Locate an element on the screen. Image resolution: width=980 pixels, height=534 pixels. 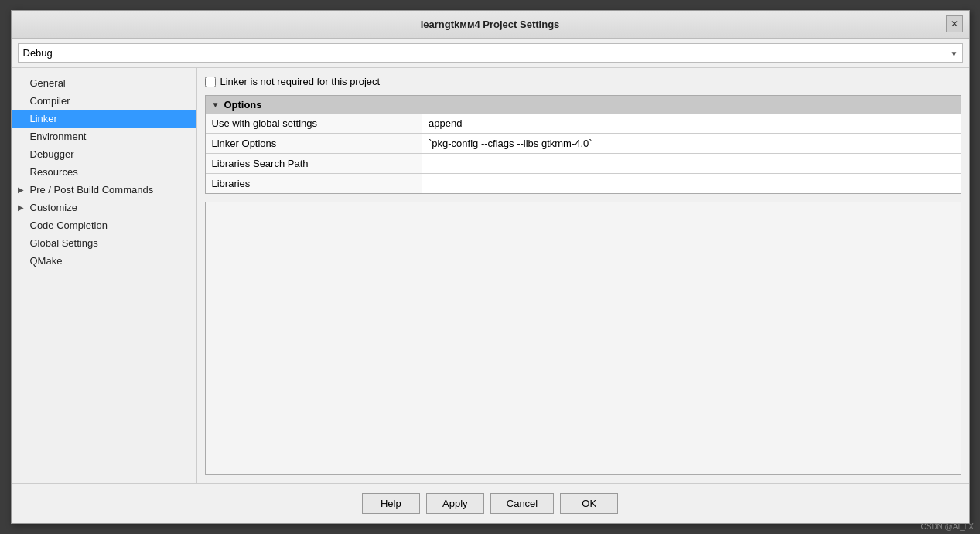
sidebar-label-global-settings: Global Settings is located at coordinates (64, 243).